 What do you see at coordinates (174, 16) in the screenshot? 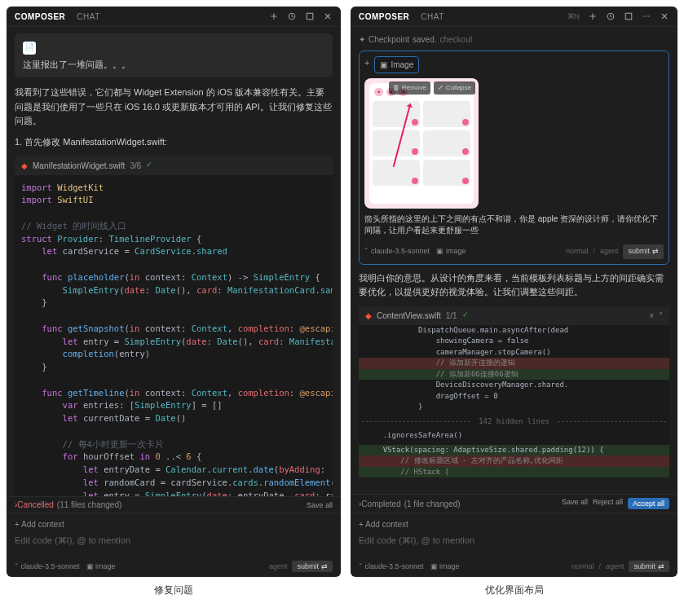
I see `panel-header: COMPOSER CHAT` at bounding box center [174, 16].